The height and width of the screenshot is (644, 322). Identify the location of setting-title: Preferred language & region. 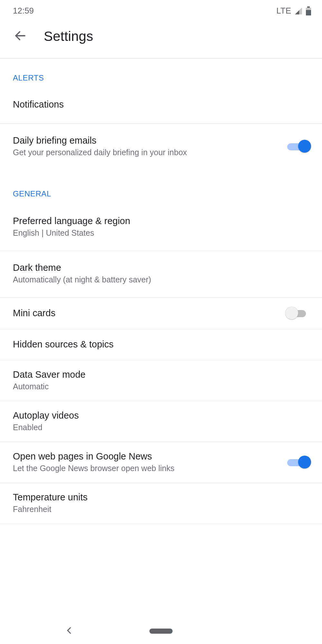
(71, 221).